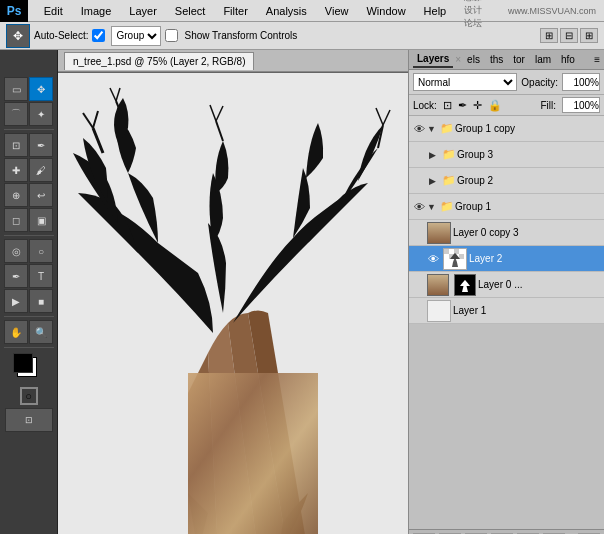  I want to click on fill-input, so click(581, 105).